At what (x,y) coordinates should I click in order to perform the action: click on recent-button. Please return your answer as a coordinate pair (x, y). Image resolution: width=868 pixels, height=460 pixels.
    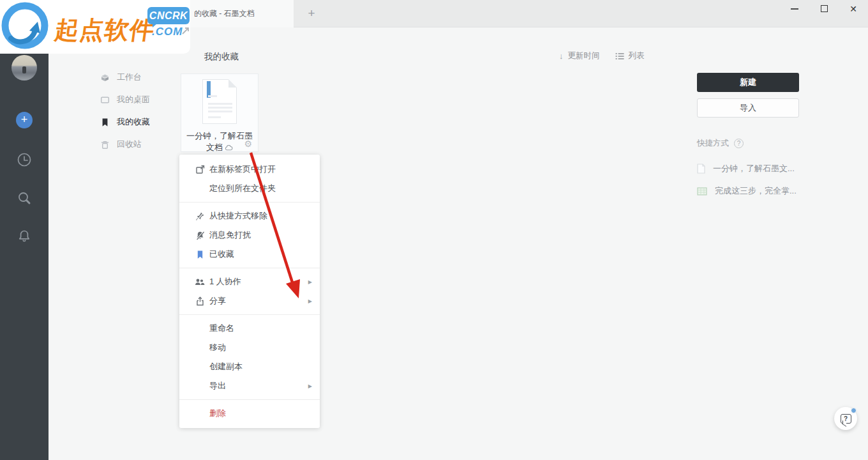
    Looking at the image, I should click on (24, 160).